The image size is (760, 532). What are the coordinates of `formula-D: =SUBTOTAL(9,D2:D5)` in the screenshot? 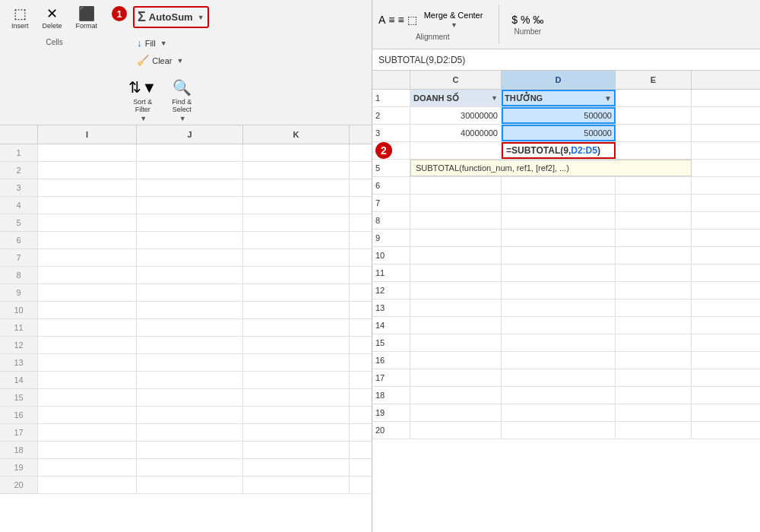 It's located at (559, 150).